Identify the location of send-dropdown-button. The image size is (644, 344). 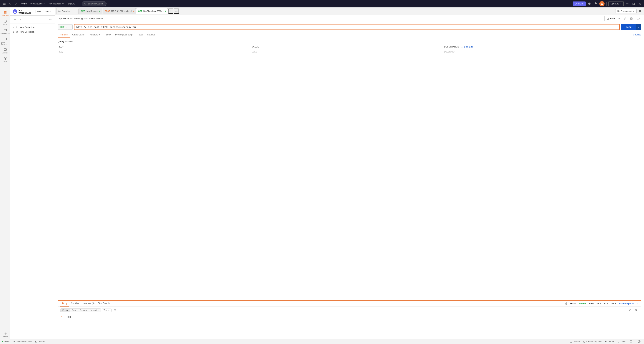
(638, 27).